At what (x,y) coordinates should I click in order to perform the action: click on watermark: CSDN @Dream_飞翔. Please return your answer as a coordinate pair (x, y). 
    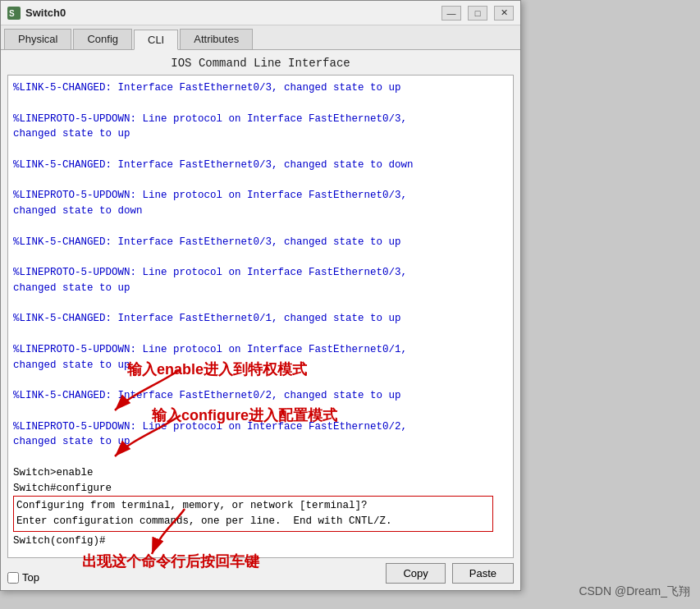
    Looking at the image, I should click on (634, 592).